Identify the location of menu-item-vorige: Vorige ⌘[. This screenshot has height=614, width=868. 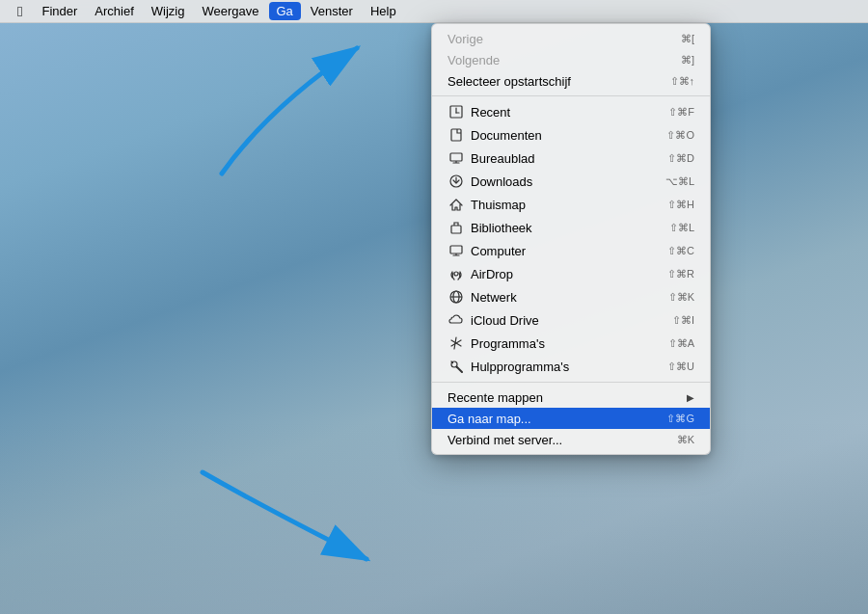
(571, 39).